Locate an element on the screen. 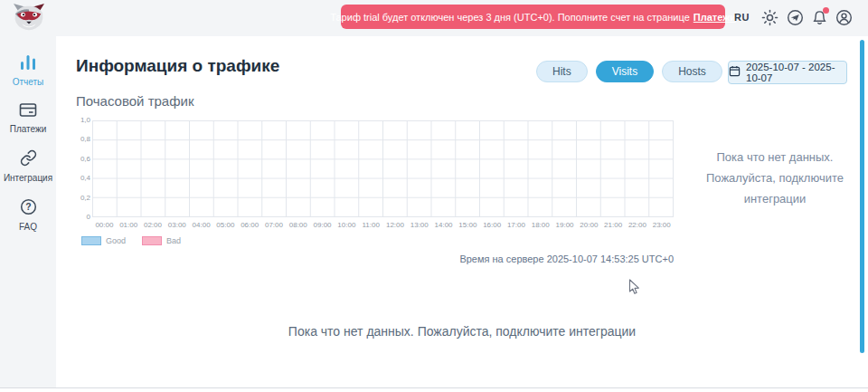 The image size is (868, 392). x-axis-tick-label: 02:00 is located at coordinates (154, 225).